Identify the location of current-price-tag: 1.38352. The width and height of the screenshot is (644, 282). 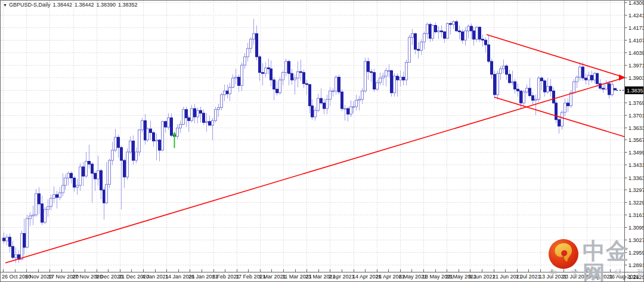
(634, 91).